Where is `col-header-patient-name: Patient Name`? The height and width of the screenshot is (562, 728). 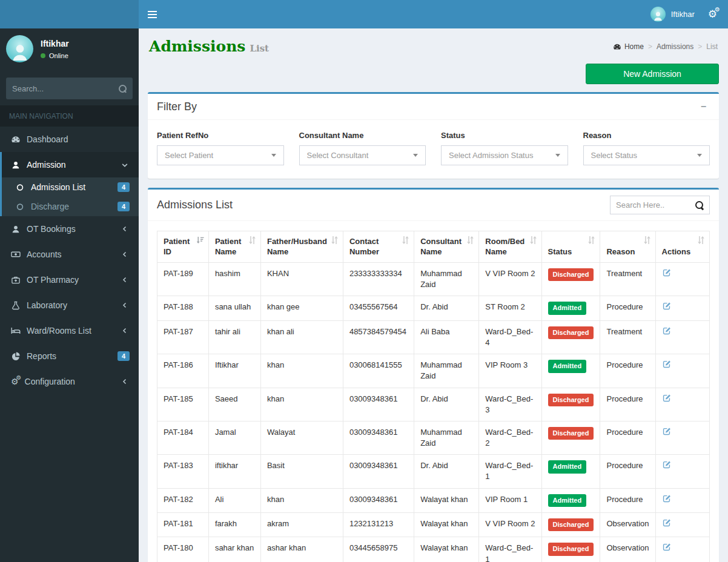 col-header-patient-name: Patient Name is located at coordinates (234, 247).